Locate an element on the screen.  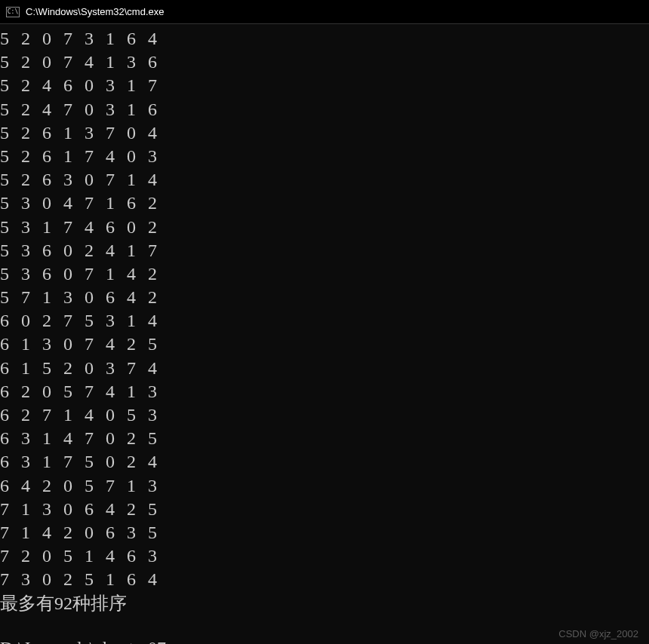
output-row: 52470316 is located at coordinates (324, 110).